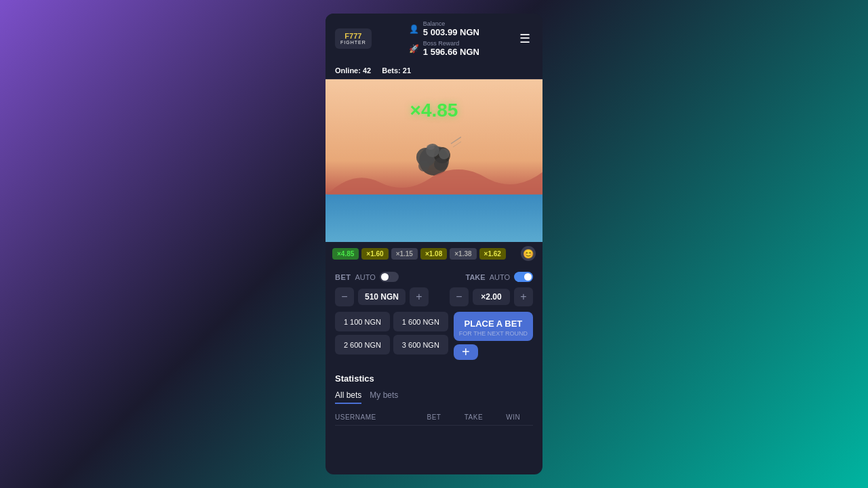 This screenshot has width=868, height=488. Describe the element at coordinates (434, 336) in the screenshot. I see `quick-and-place: 1 100 NGN 1 600 NGN 2 600 NGN 3 600 NGN …` at that location.